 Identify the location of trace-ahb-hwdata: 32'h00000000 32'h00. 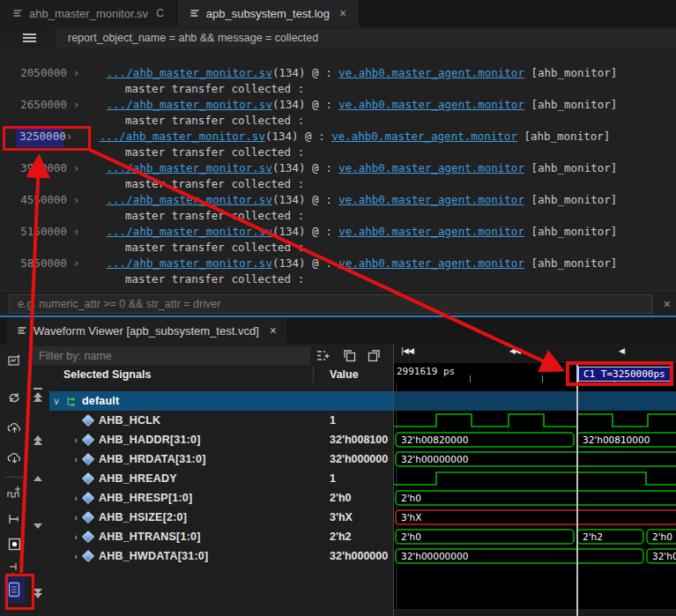
(536, 556).